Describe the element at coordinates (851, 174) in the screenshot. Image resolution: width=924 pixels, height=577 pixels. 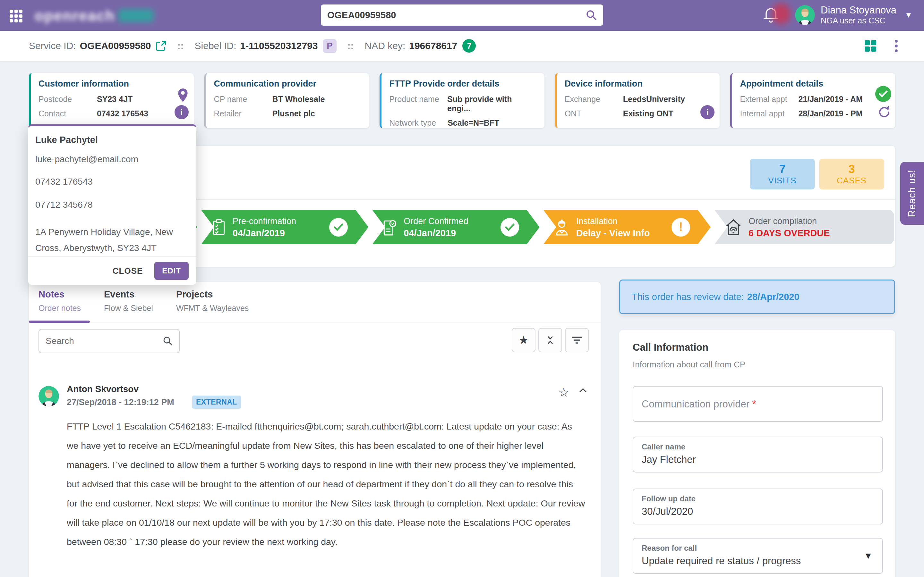
I see `cases-stat: 3 CASES` at that location.